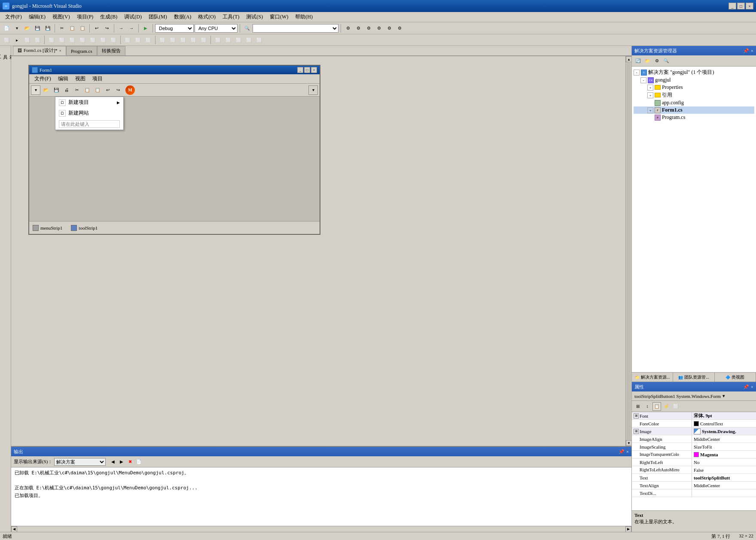 The height and width of the screenshot is (540, 756). I want to click on props-alpha-btn: ↕, so click(647, 407).